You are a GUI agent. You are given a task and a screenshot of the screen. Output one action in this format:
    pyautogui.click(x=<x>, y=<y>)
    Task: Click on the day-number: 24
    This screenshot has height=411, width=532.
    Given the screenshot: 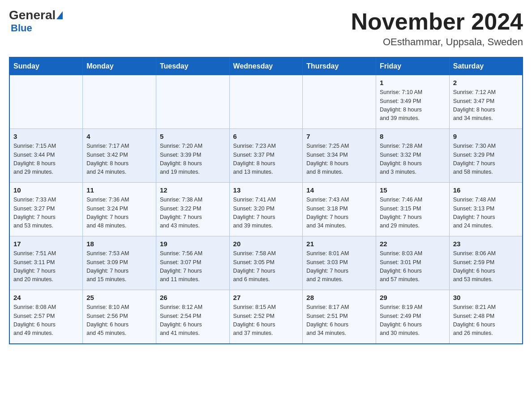 What is the action you would take?
    pyautogui.click(x=46, y=297)
    